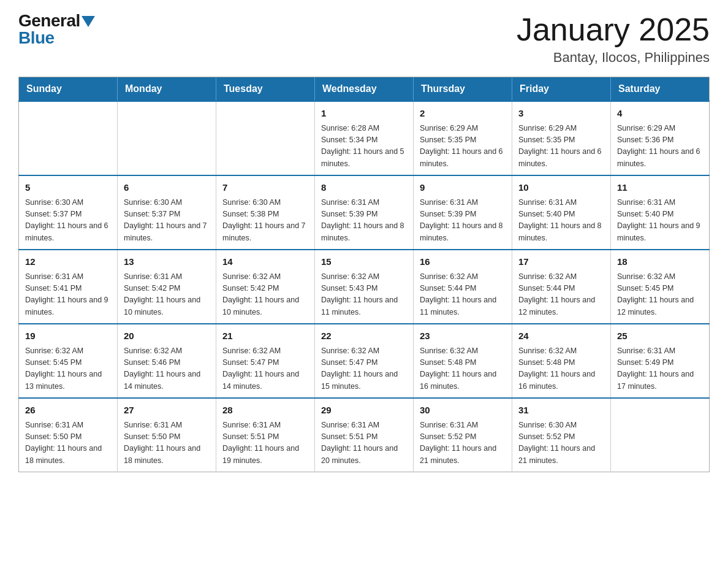  What do you see at coordinates (556, 443) in the screenshot?
I see `day-info: Sunrise: 6:30 AM Sunset: 5:52 PM Dayligh…` at bounding box center [556, 443].